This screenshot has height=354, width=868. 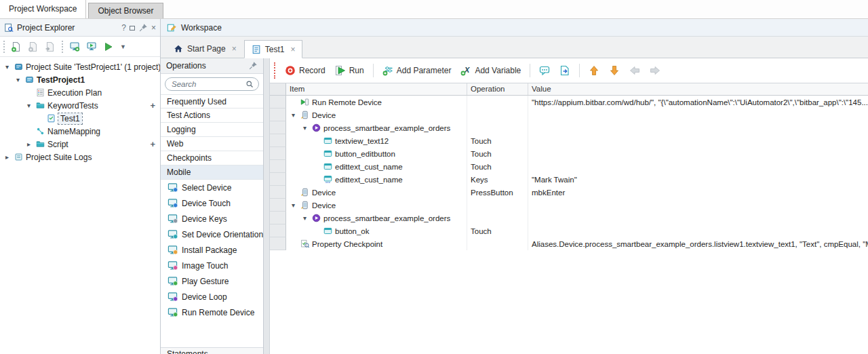 I want to click on tree-item-test1: Test1, so click(x=80, y=118).